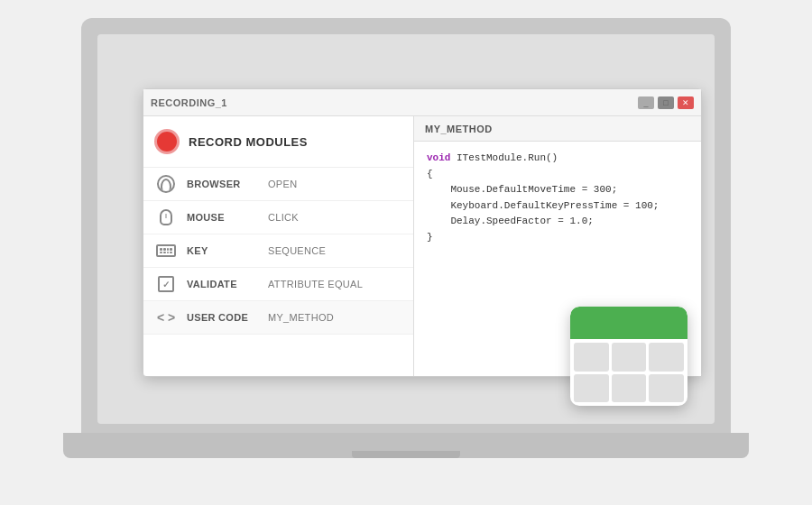  Describe the element at coordinates (629, 323) in the screenshot. I see `calendar-header` at that location.